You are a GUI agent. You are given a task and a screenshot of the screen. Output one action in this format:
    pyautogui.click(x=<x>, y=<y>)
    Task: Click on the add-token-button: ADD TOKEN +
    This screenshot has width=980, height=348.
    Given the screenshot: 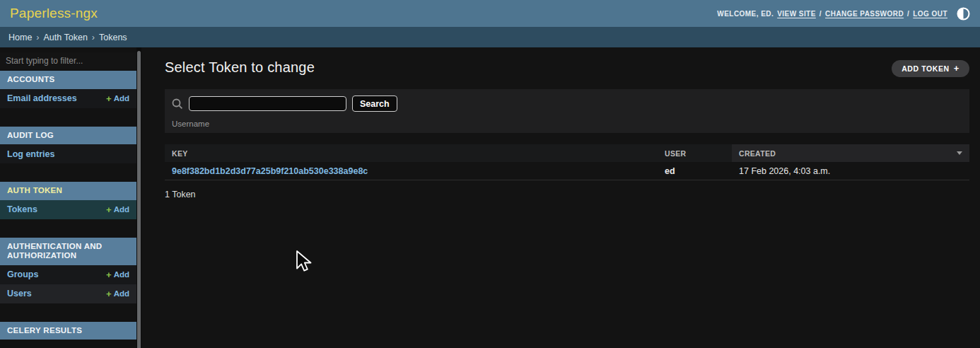 What is the action you would take?
    pyautogui.click(x=931, y=69)
    